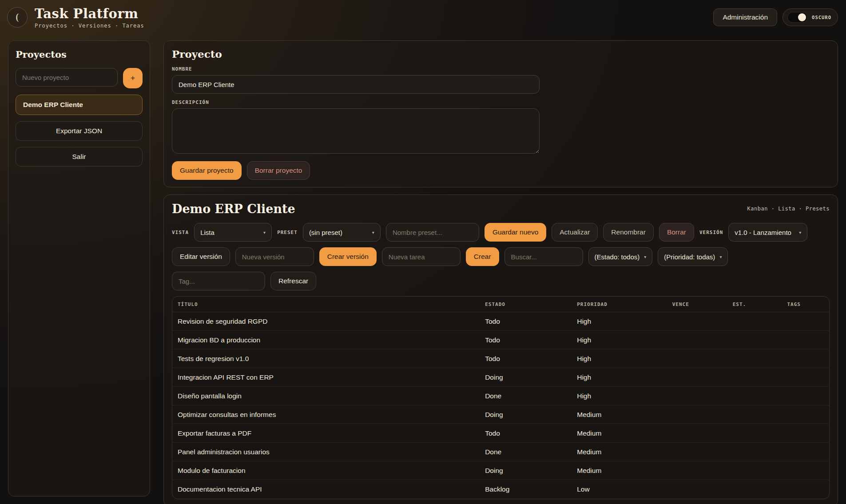  Describe the element at coordinates (293, 281) in the screenshot. I see `refresh-button: Refrescar` at that location.